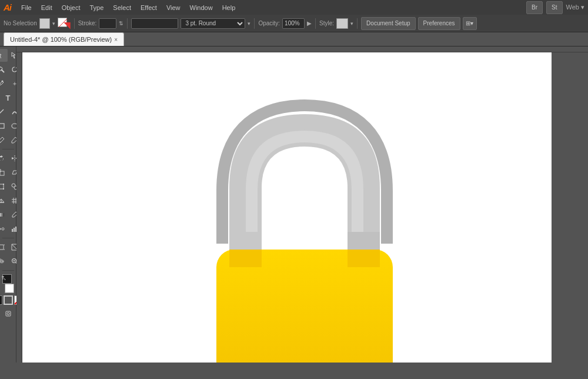 Image resolution: width=588 pixels, height=379 pixels. Describe the element at coordinates (8, 205) in the screenshot. I see `left-toolbar: + T` at that location.